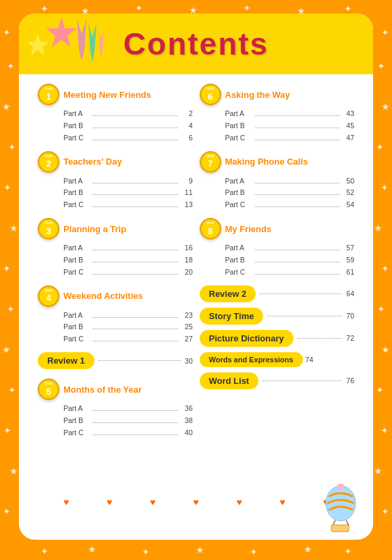 This screenshot has height=560, width=392. I want to click on unit-8-header: Unit 8 My Friends, so click(277, 229).